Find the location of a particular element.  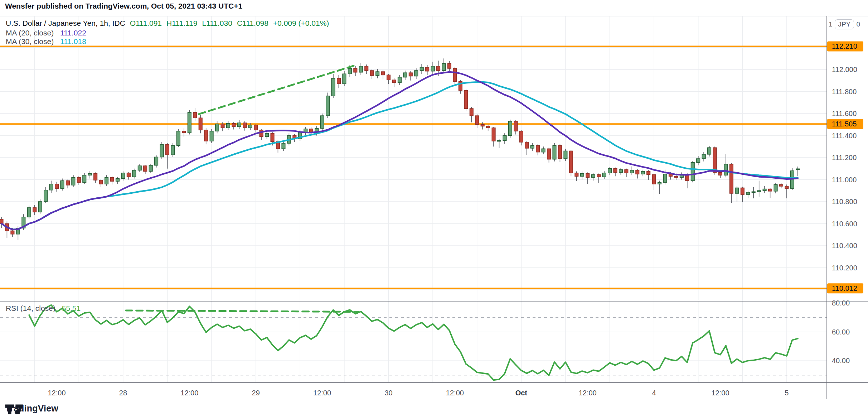

tradingview-logo: TradingView is located at coordinates (31, 408).